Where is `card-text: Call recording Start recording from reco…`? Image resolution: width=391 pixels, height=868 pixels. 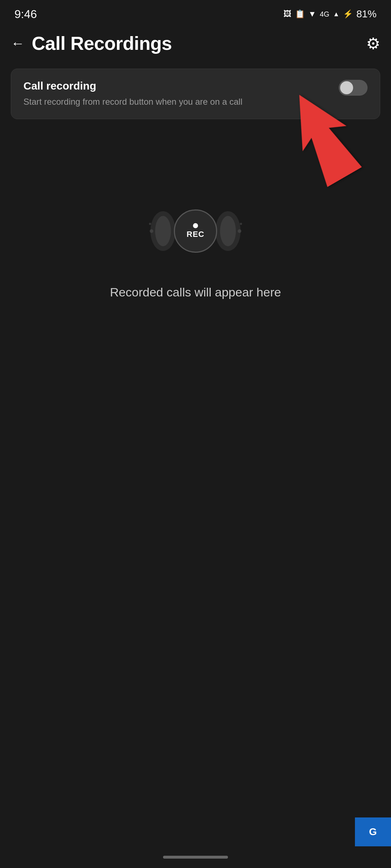
card-text: Call recording Start recording from reco… is located at coordinates (181, 94).